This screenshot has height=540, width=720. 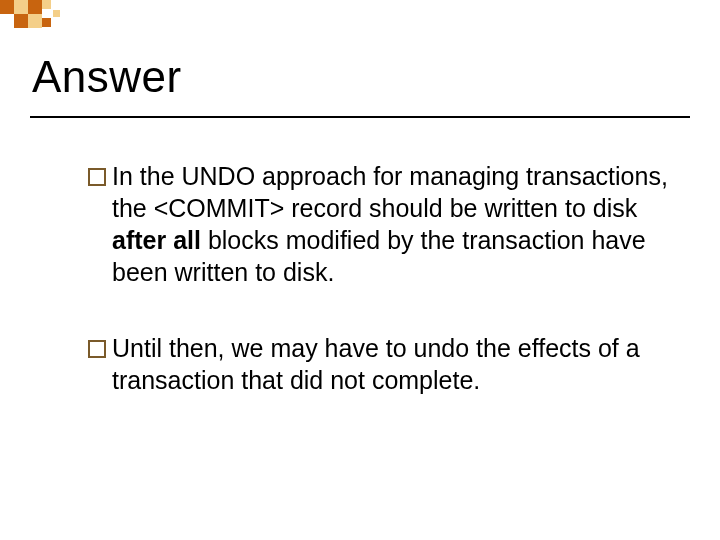 I want to click on title-underline, so click(x=360, y=117).